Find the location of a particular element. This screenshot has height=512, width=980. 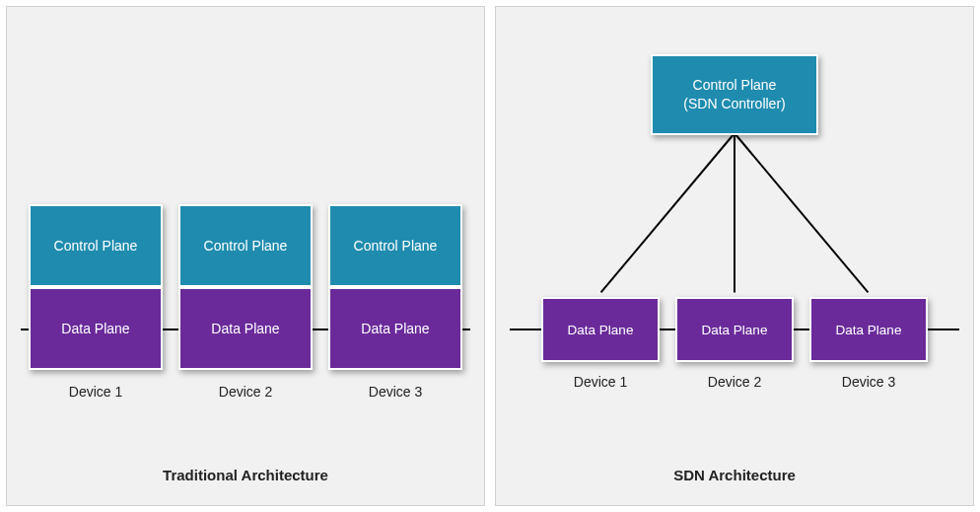

sdn-controller-line2: (SDN Controller) is located at coordinates (734, 105).